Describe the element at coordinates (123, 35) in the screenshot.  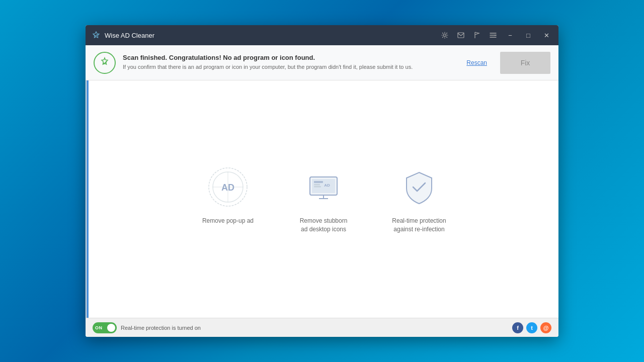
I see `title-bar-left: Wise AD Cleaner` at that location.